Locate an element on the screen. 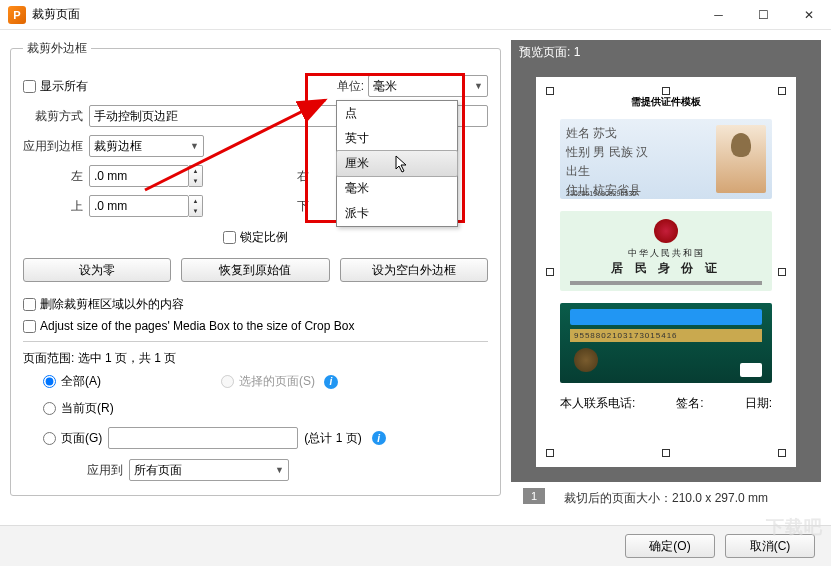 The image size is (831, 571). id-card-back: 中华人民共和国 居 民 身 份 证 is located at coordinates (666, 251).